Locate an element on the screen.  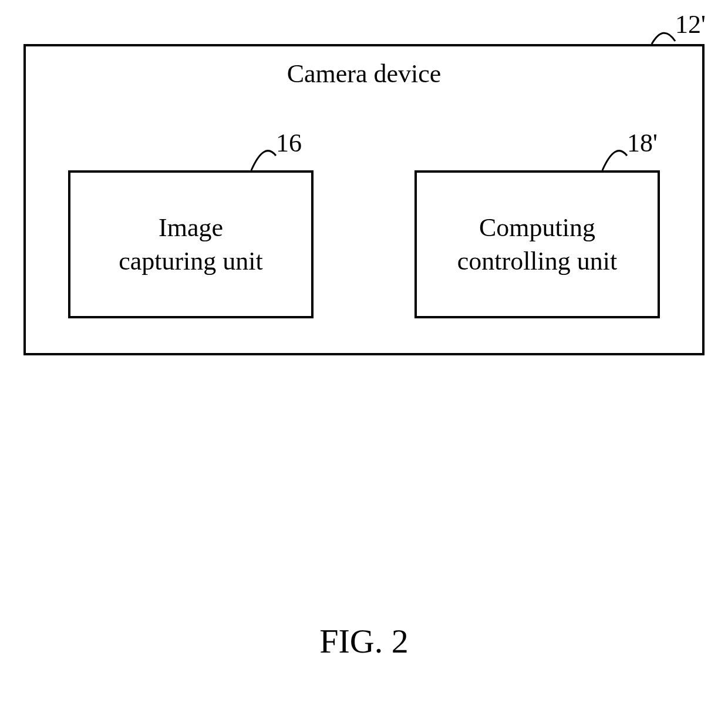
box-label: Image capturing unit is located at coordinates (191, 244).